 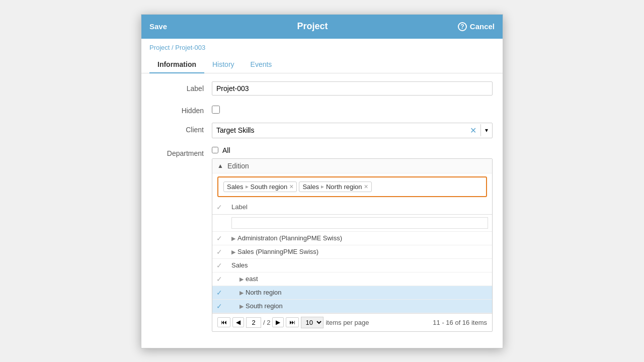 I want to click on table-row: ✓ ▶Administraton (PlanningPME Swiss), so click(x=352, y=238).